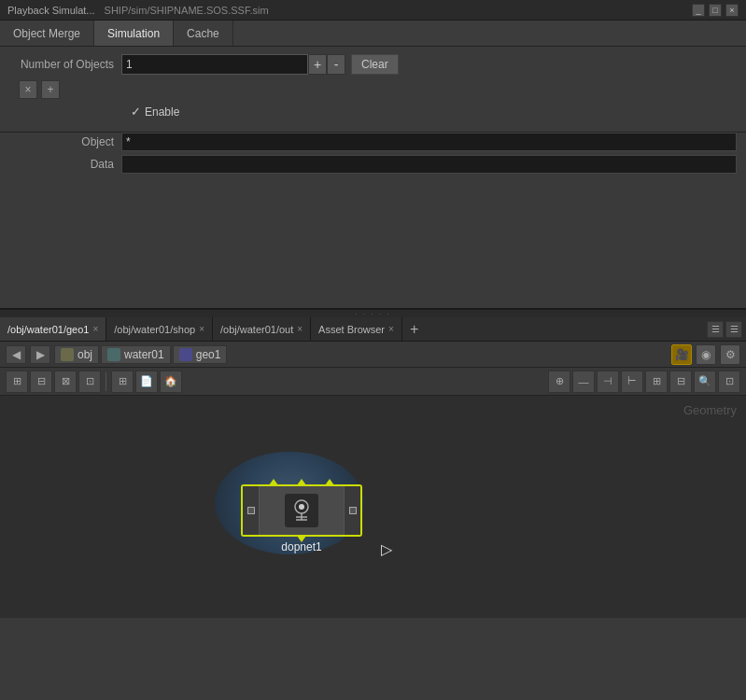 The image size is (746, 700). What do you see at coordinates (301, 547) in the screenshot?
I see `node-label: dopnet1` at bounding box center [301, 547].